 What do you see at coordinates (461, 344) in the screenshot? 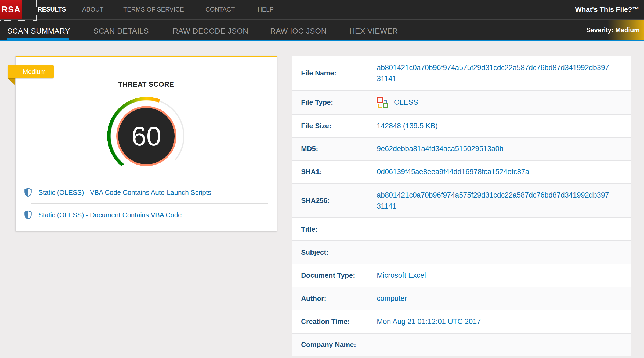
I see `table-row-company-name: Company Name:` at bounding box center [461, 344].